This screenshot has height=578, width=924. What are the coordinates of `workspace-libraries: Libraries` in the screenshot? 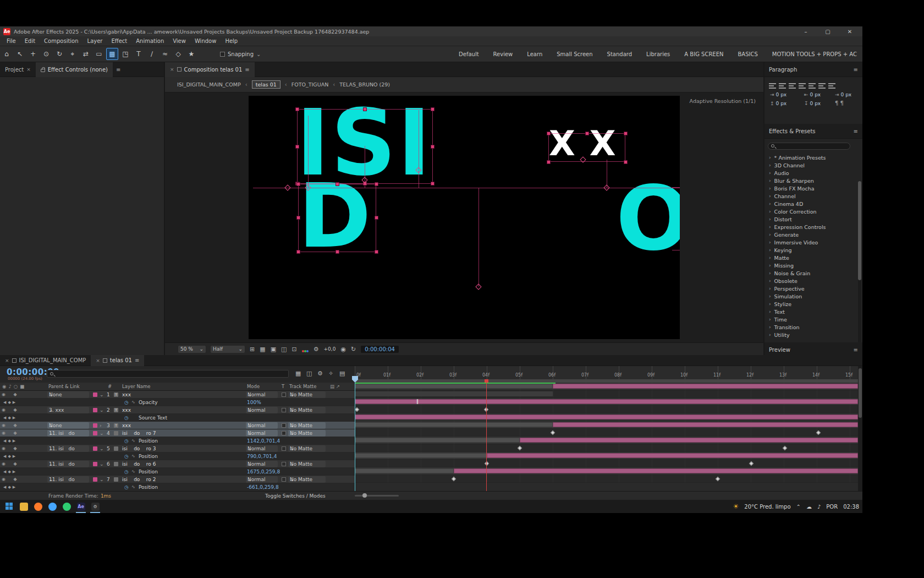 It's located at (658, 54).